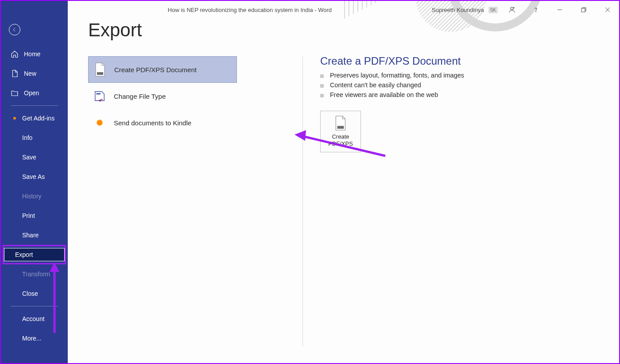 This screenshot has height=364, width=620. I want to click on sidebar-label-save-as: Save As, so click(34, 177).